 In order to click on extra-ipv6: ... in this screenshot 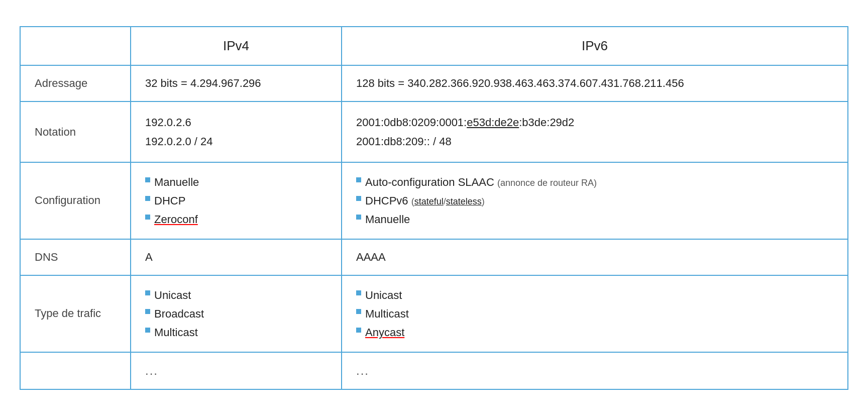, I will do `click(595, 371)`.